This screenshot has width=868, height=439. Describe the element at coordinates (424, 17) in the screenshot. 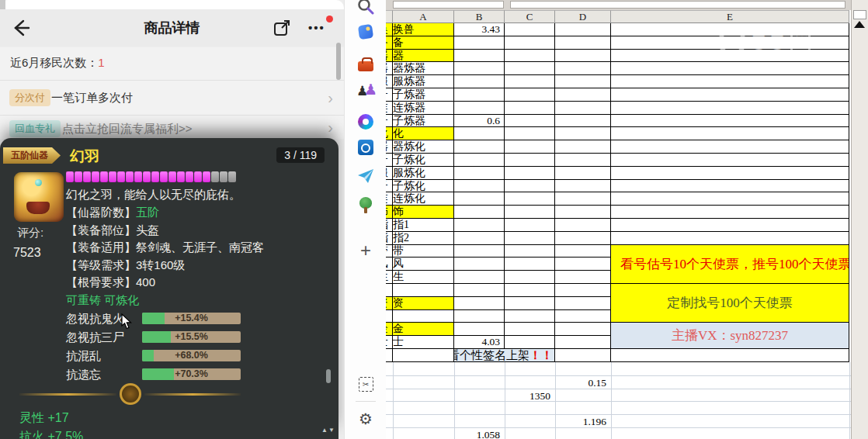

I see `column-header-A: A` at that location.